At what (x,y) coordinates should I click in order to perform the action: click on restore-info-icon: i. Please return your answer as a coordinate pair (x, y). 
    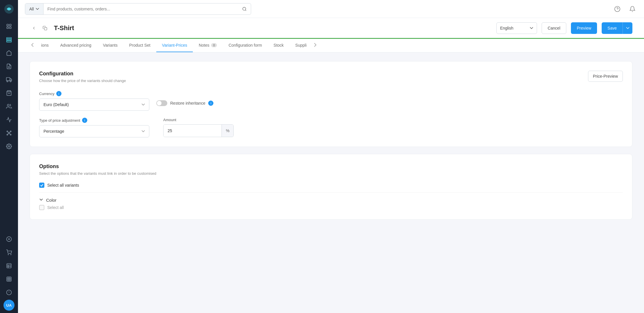
    Looking at the image, I should click on (211, 103).